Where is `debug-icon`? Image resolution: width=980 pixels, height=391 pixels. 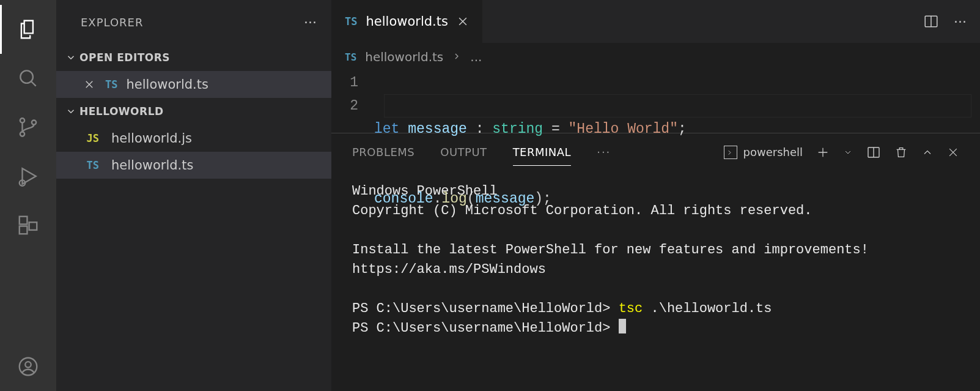 debug-icon is located at coordinates (28, 176).